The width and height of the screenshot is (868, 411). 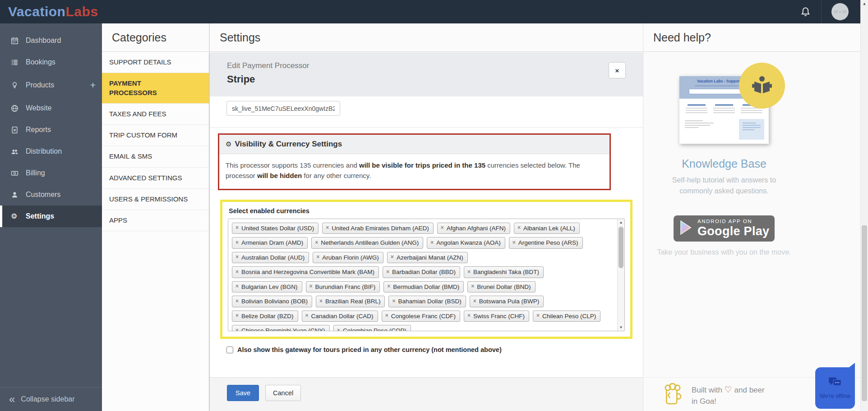 I want to click on category-item: TAXES AND FEES, so click(x=155, y=114).